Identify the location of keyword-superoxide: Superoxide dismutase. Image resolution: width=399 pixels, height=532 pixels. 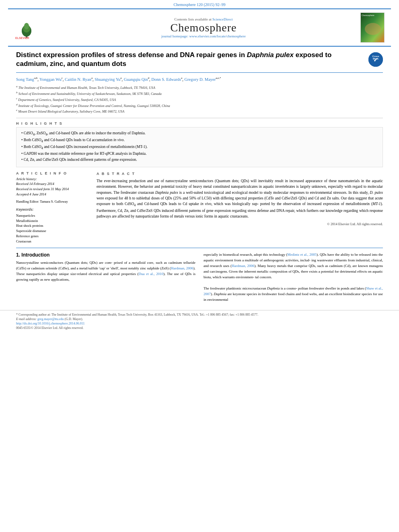
(52, 231).